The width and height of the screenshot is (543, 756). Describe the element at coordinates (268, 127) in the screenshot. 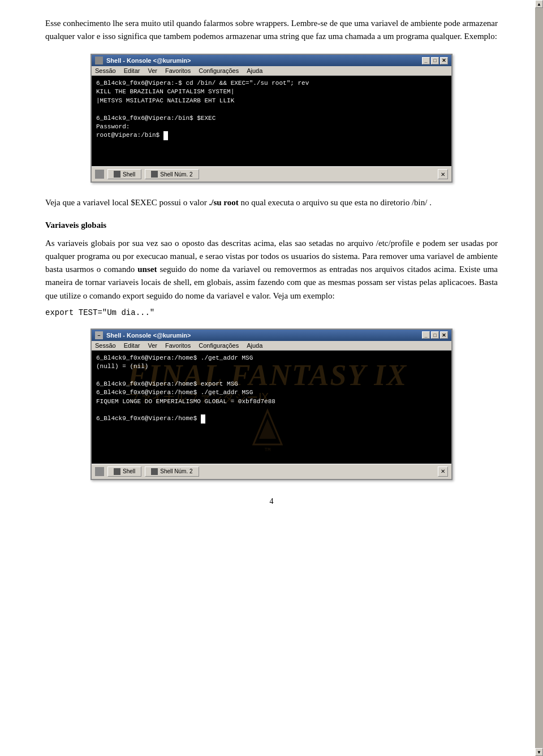

I see `console-line-6: Password:` at that location.